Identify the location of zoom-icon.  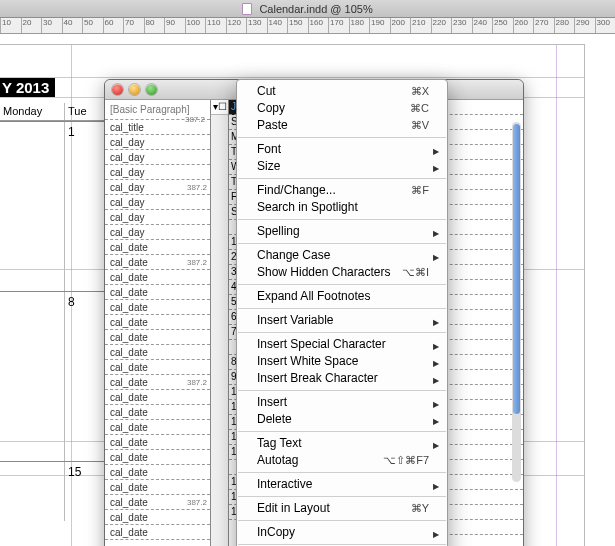
(152, 90).